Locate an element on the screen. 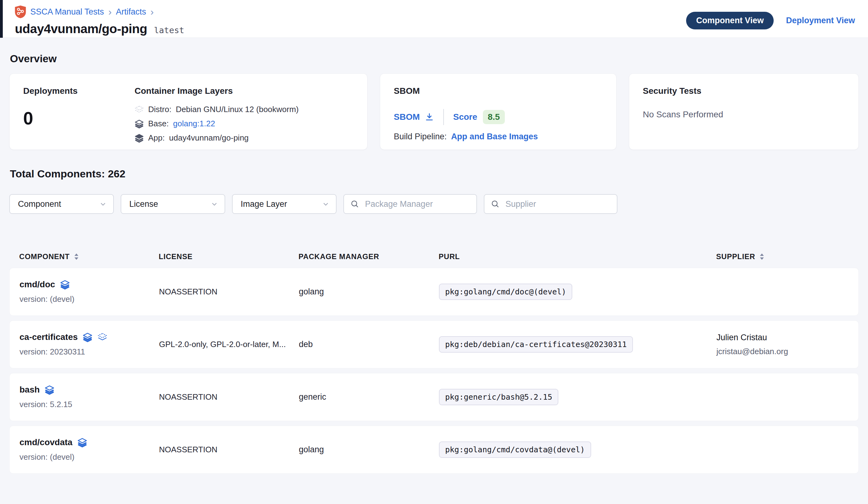  dropdown-label: License is located at coordinates (144, 204).